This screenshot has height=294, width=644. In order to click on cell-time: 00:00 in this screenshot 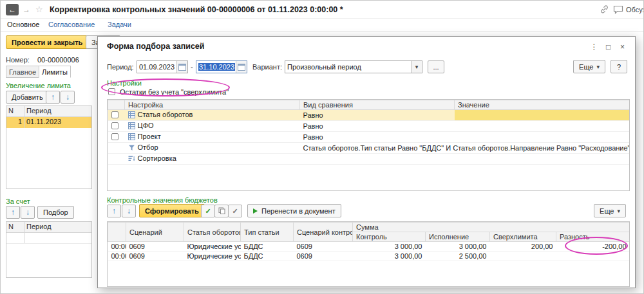, I will do `click(117, 256)`.